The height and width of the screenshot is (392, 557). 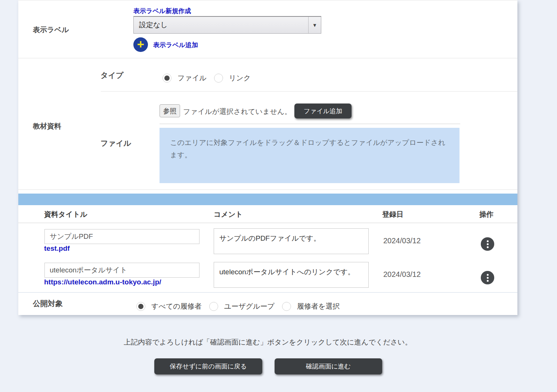 I want to click on material-comment-text: uteleconポータルサイトへのリンクです。, so click(x=287, y=272).